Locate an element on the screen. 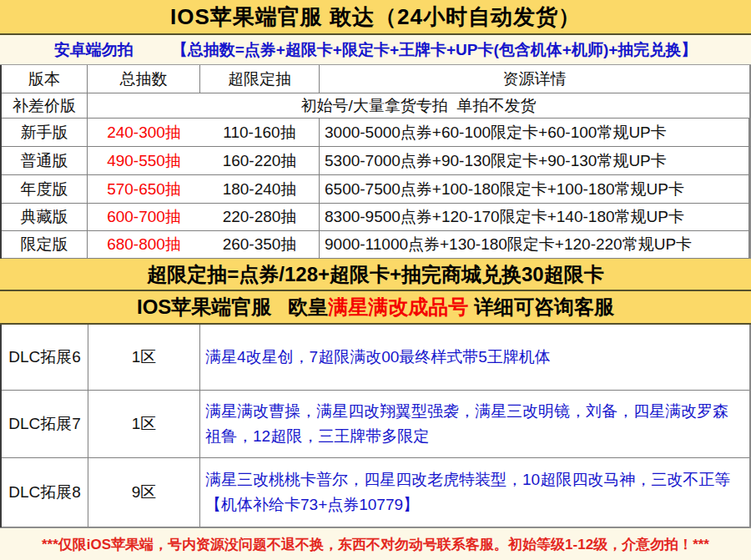  resource-details-cell: 6500-7500点券+100-180限定卡+100-180常规UP卡 is located at coordinates (534, 189).